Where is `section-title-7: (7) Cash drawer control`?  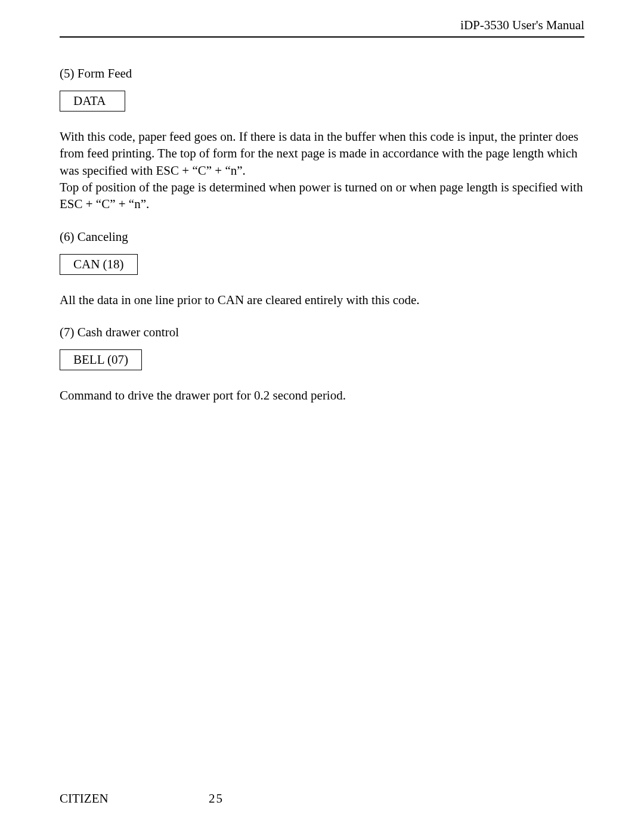
section-title-7: (7) Cash drawer control is located at coordinates (322, 333).